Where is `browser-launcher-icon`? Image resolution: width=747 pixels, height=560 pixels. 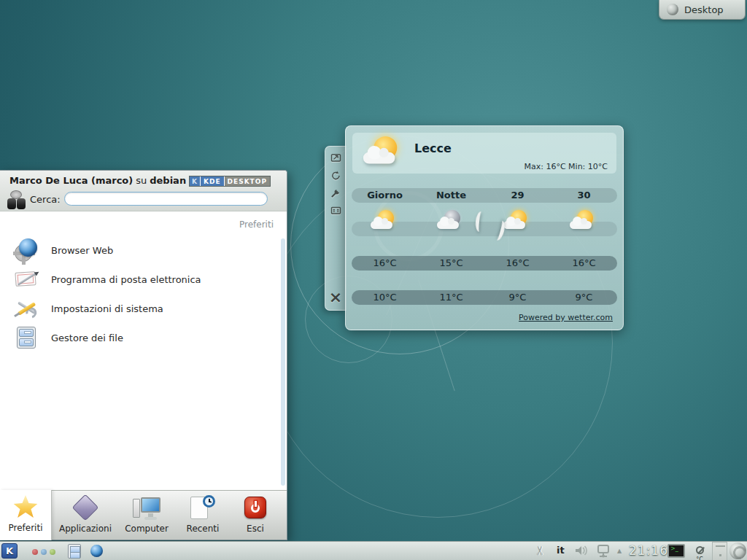 browser-launcher-icon is located at coordinates (96, 551).